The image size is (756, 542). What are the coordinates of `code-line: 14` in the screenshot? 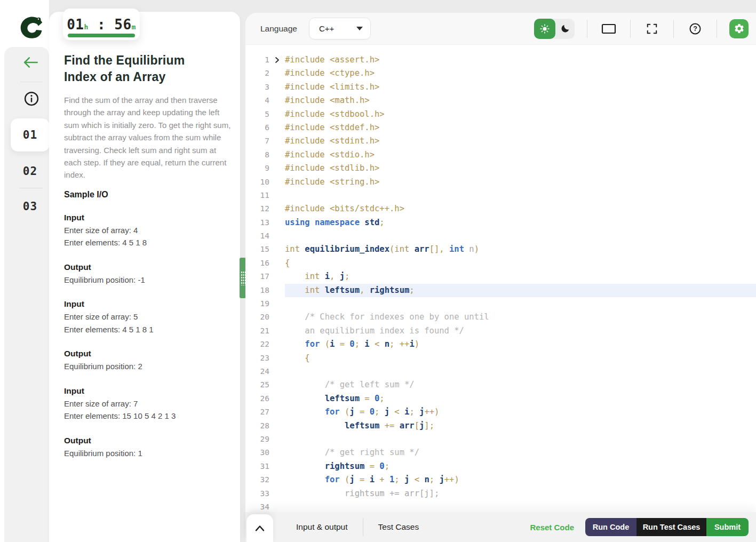 It's located at (500, 236).